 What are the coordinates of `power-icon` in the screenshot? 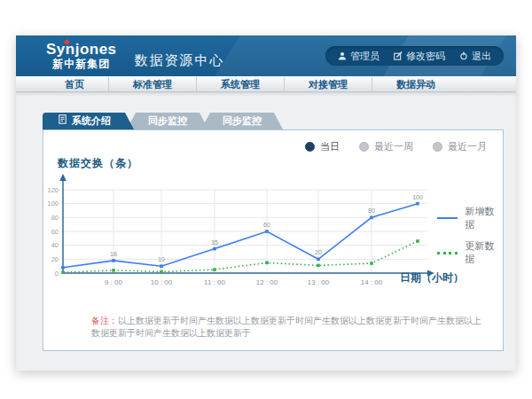 It's located at (464, 56).